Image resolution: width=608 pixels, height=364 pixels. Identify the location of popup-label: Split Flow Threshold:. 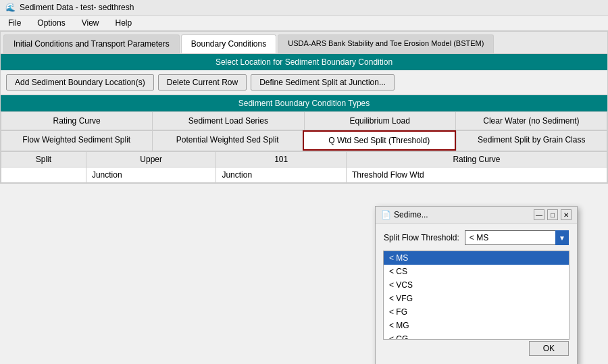
(422, 238).